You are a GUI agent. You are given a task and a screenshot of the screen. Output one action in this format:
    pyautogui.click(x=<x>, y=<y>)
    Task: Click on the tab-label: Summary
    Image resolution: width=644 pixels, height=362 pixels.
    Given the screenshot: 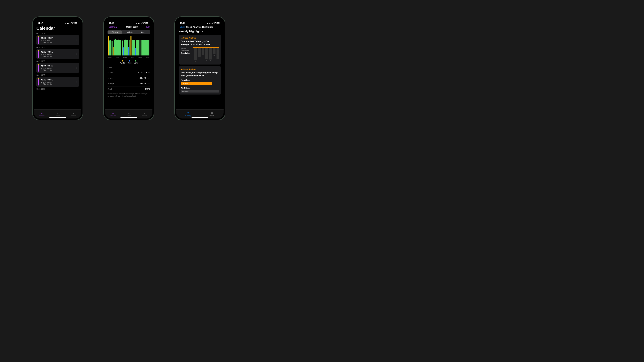 What is the action you would take?
    pyautogui.click(x=188, y=116)
    